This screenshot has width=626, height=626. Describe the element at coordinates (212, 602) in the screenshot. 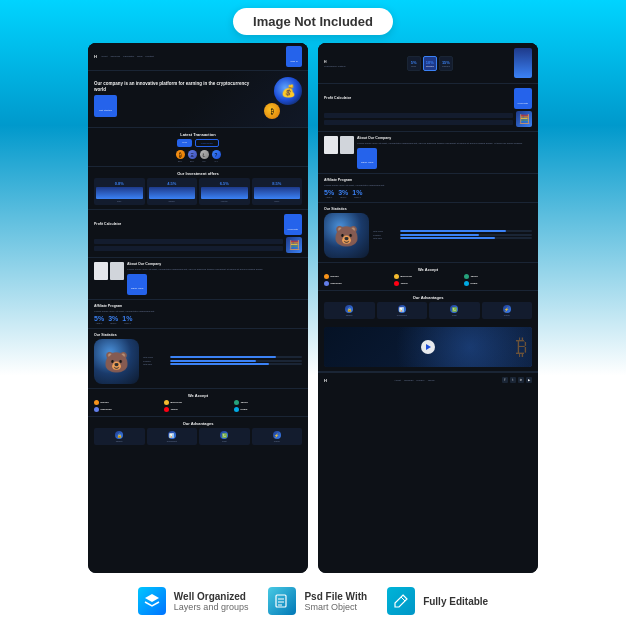

I see `feature-layers-text: Well Organized Layers and groups` at that location.